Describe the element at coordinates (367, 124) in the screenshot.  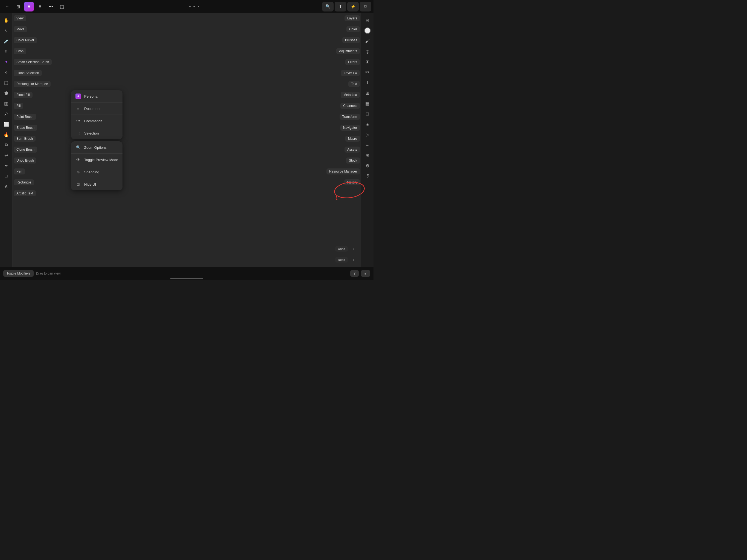
I see `panel-navigator-icon: ◈` at that location.